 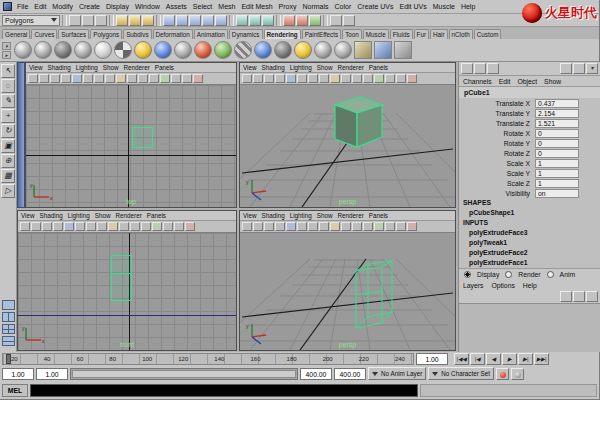 What do you see at coordinates (131, 146) in the screenshot?
I see `viewport-canvas-top: x y top` at bounding box center [131, 146].